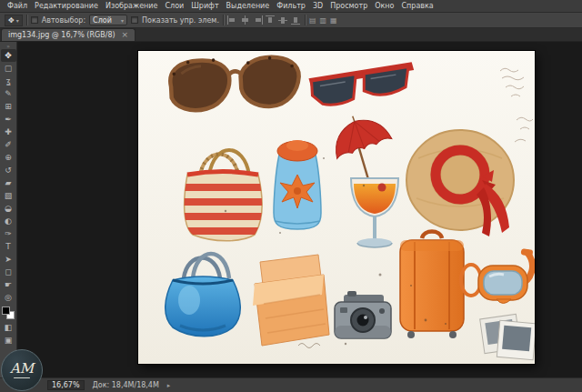 Image resolution: width=582 pixels, height=392 pixels. I want to click on align-buttons-group, so click(264, 20).